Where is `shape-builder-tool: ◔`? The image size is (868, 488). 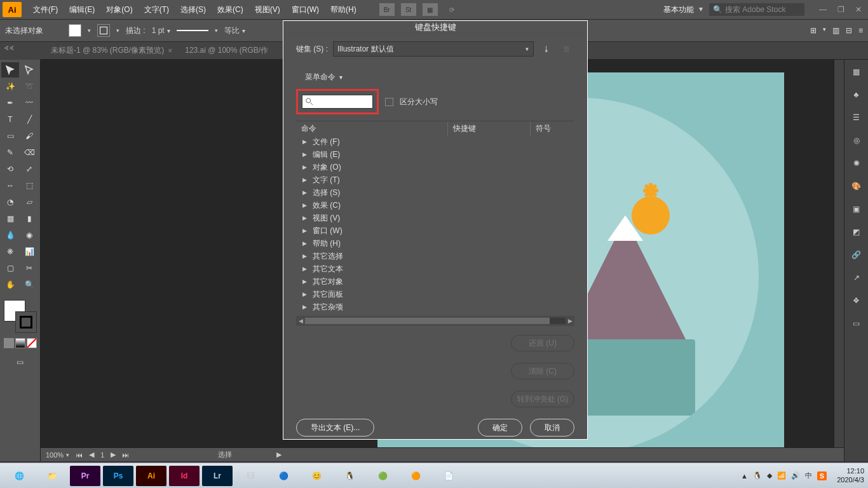 shape-builder-tool: ◔ is located at coordinates (10, 202).